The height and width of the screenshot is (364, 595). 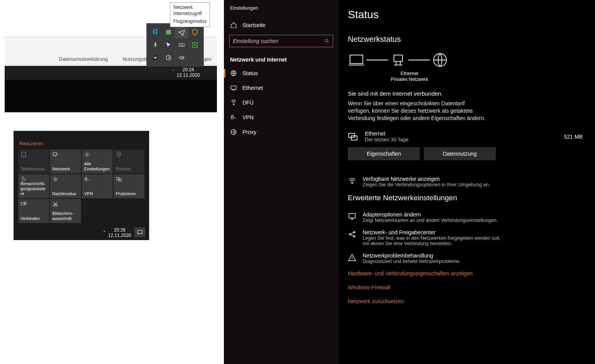 What do you see at coordinates (195, 45) in the screenshot?
I see `tray-close-icon` at bounding box center [195, 45].